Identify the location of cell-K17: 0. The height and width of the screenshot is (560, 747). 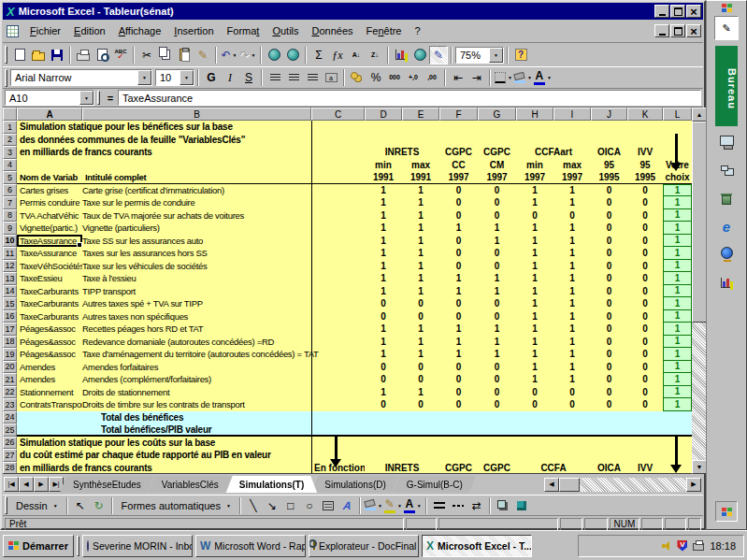
(645, 329).